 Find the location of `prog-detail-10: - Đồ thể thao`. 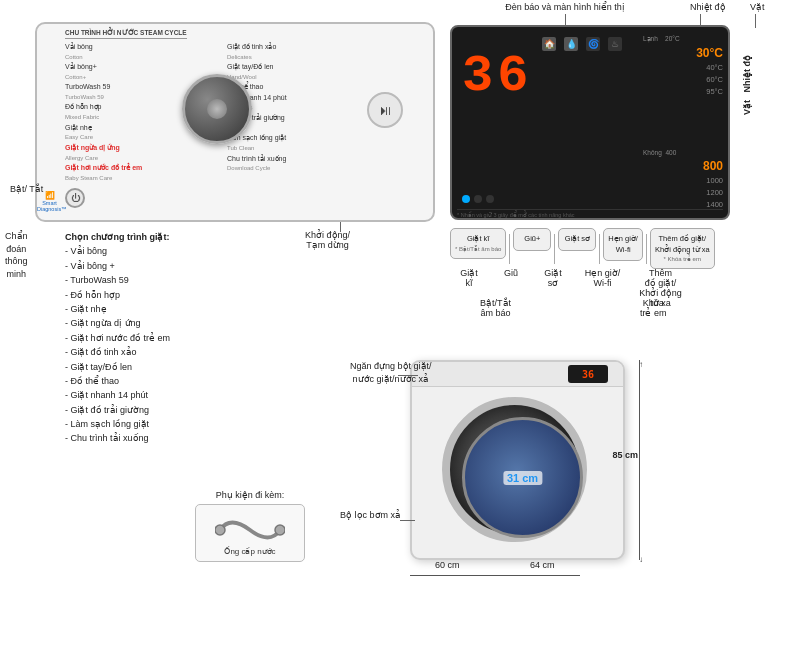

prog-detail-10: - Đồ thể thao is located at coordinates (118, 381).